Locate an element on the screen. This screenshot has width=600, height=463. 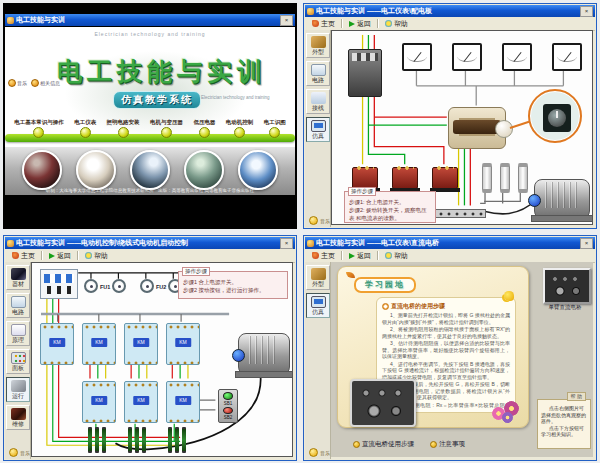
knob-icon is located at coordinates (557, 118).